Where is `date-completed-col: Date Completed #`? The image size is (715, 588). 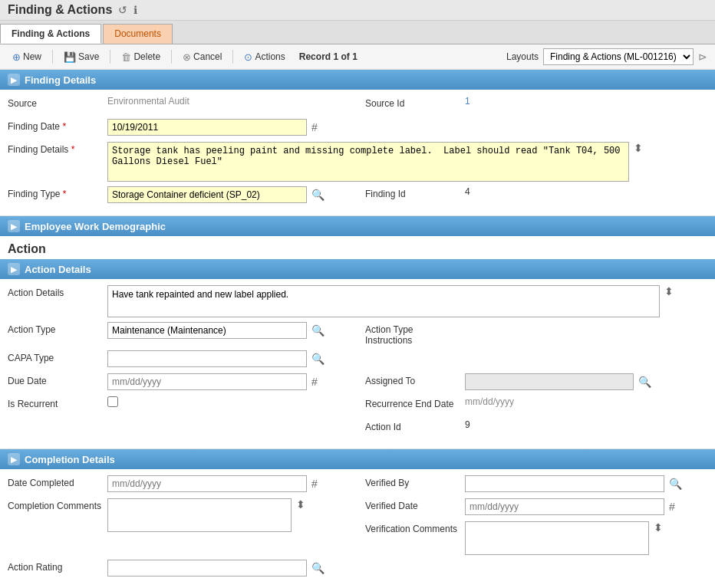
date-completed-col: Date Completed # is located at coordinates (183, 487).